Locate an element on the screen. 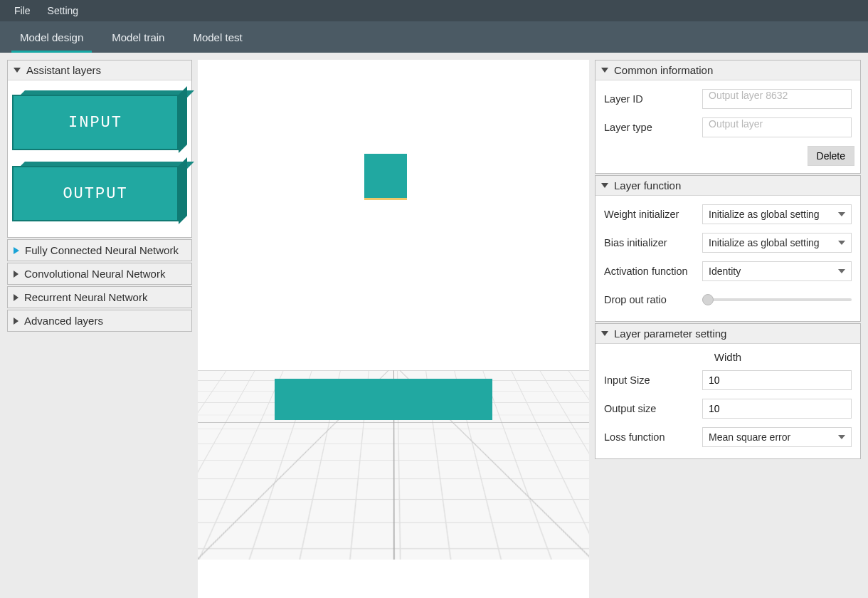  select-activation-function: Identity is located at coordinates (777, 271).